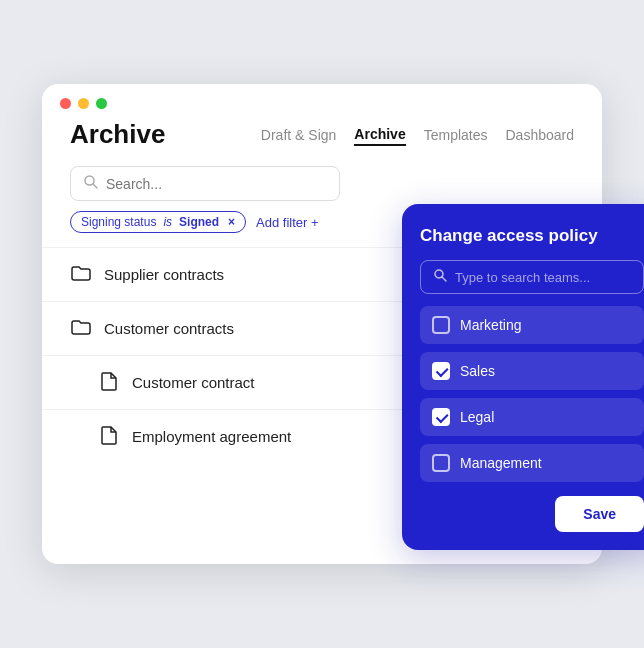 The image size is (644, 648). Describe the element at coordinates (66, 104) in the screenshot. I see `close-dot` at that location.